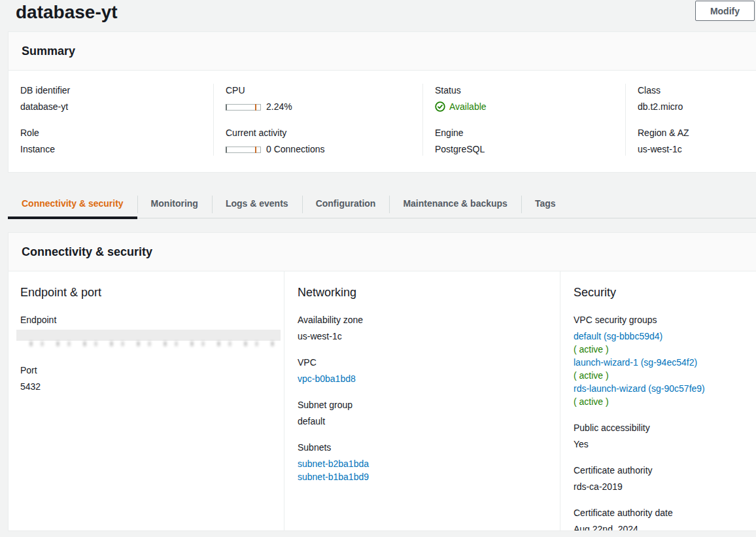 The width and height of the screenshot is (756, 537). What do you see at coordinates (664, 292) in the screenshot?
I see `security-heading: Security` at bounding box center [664, 292].